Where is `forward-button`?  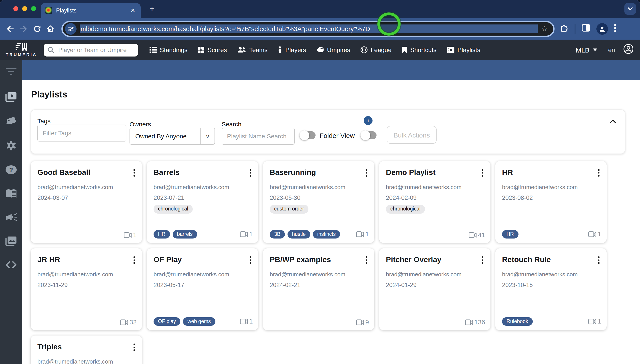
forward-button is located at coordinates (24, 29).